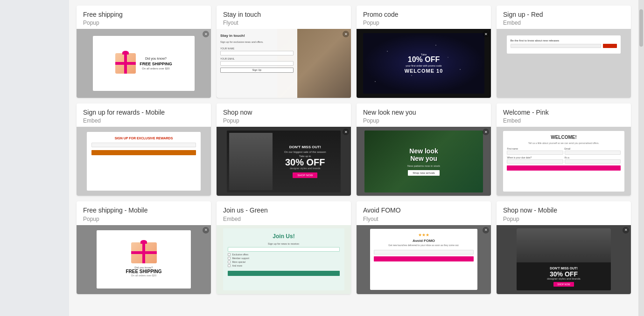  I want to click on card-preview: New look New you New patterns now in sto…, so click(424, 161).